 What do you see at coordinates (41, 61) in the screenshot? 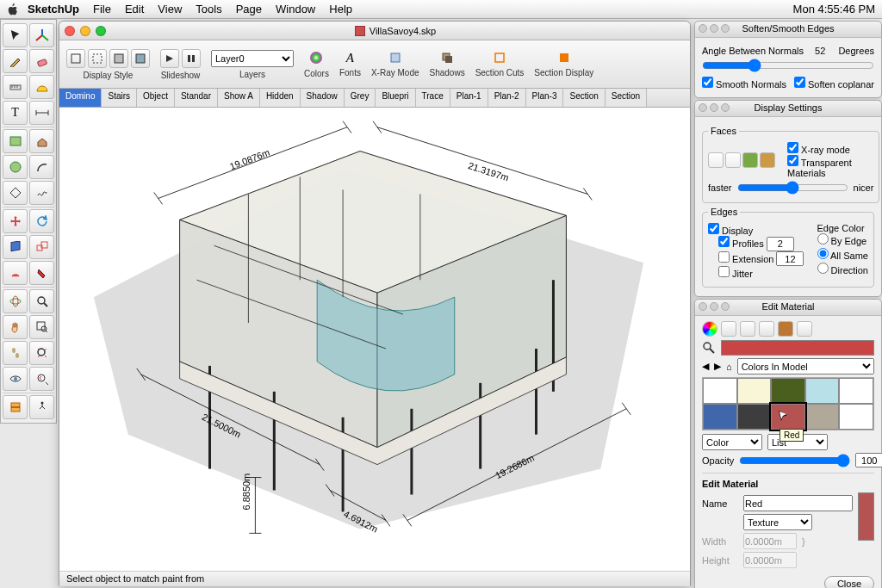
I see `eraser-tool` at bounding box center [41, 61].